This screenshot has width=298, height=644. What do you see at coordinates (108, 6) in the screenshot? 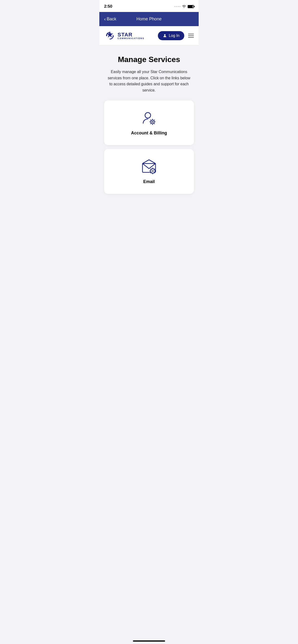
I see `status-time: 2:50` at bounding box center [108, 6].